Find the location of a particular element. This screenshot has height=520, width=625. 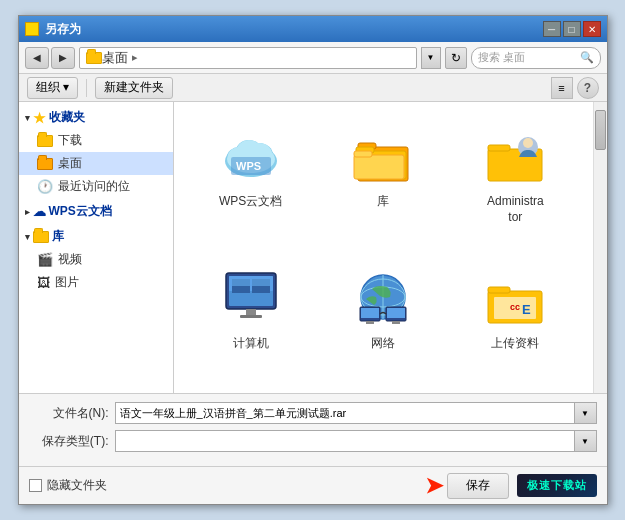

filetype-label: 保存类型(T): is located at coordinates (69, 442).